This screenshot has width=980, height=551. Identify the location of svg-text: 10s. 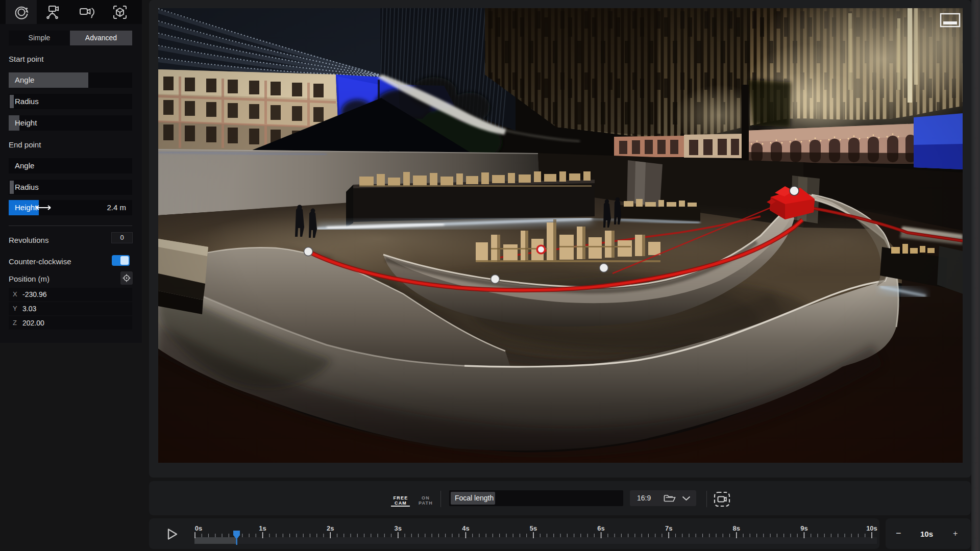
(872, 529).